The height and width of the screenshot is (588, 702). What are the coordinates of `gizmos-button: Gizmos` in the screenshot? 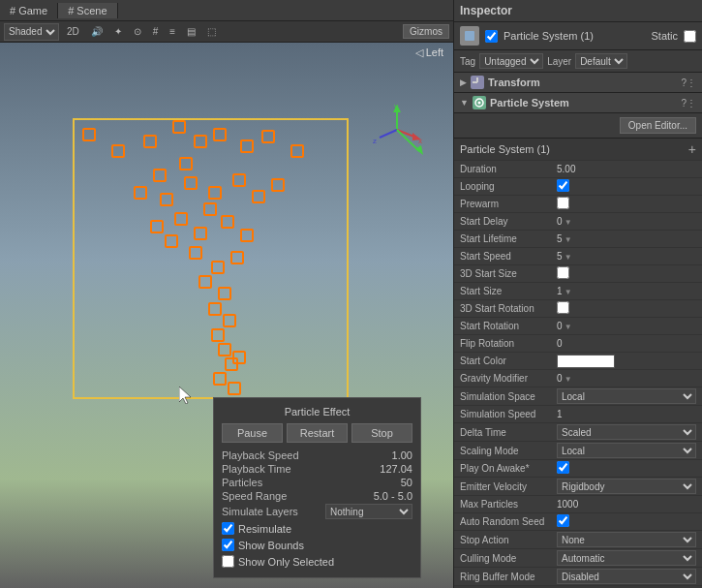 It's located at (426, 31).